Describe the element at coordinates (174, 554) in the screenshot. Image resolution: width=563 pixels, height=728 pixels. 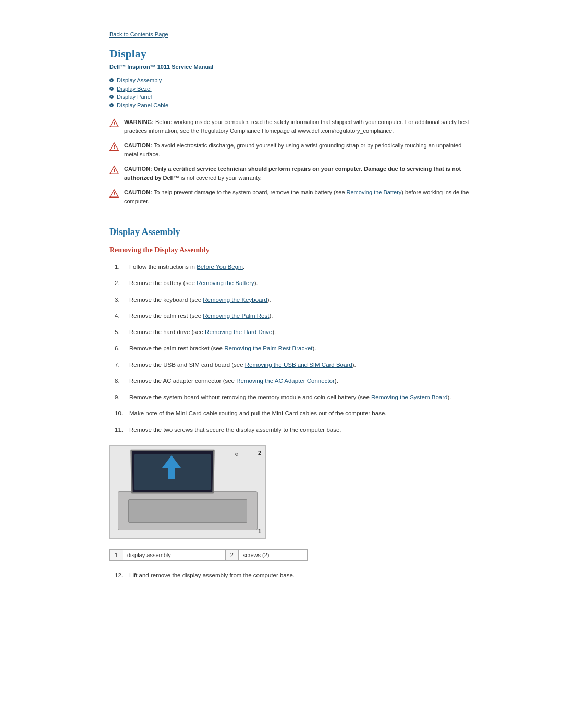
I see `table-cell-label-1: display assembly` at that location.